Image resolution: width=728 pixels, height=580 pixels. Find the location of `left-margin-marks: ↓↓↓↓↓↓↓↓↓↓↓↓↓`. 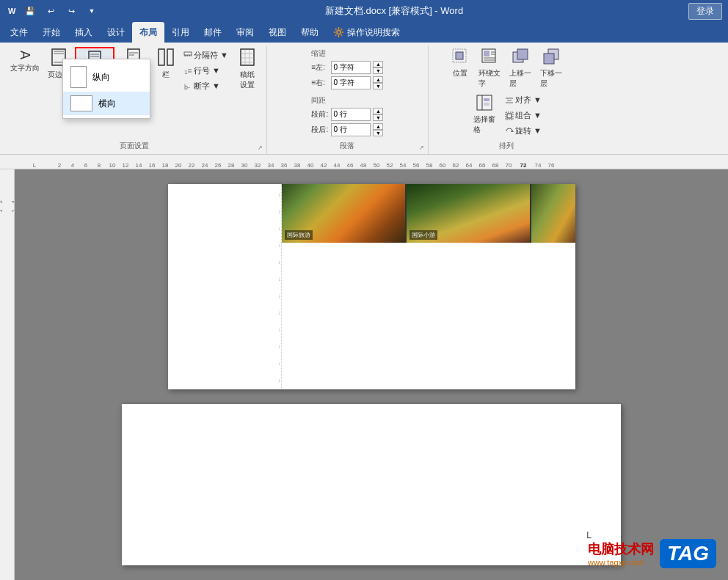

left-margin-marks: ↓↓↓↓↓↓↓↓↓↓↓↓↓ is located at coordinates (280, 290).